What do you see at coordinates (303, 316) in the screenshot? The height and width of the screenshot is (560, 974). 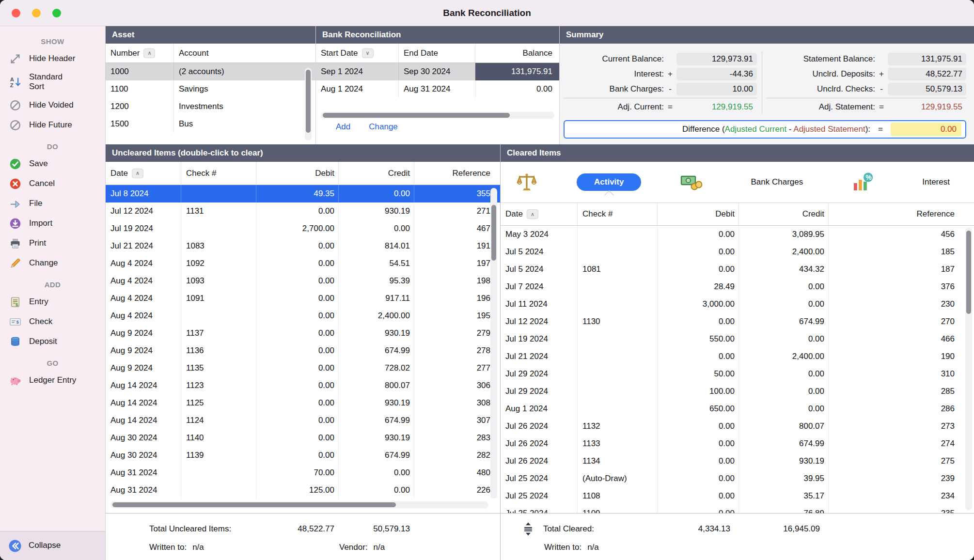 I see `table-row: Aug 4 20240.002,400.00195` at bounding box center [303, 316].